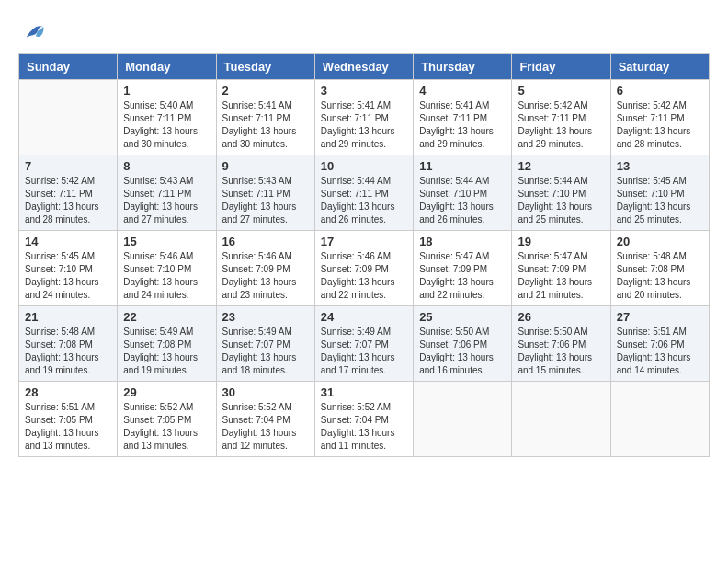 Image resolution: width=728 pixels, height=563 pixels. What do you see at coordinates (463, 67) in the screenshot?
I see `weekday-header-thursday: Thursday` at bounding box center [463, 67].